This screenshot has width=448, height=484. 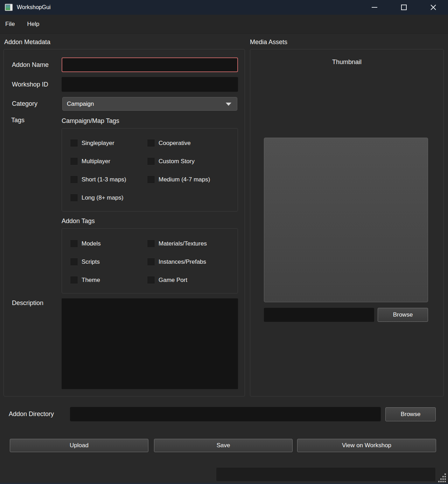 I want to click on thumbnail-path-input, so click(x=319, y=315).